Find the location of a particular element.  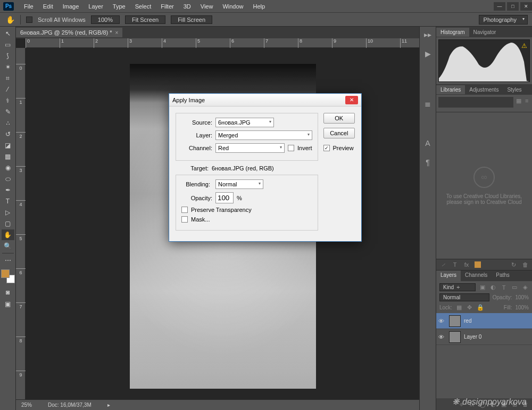

grid-view-icon: ▦ is located at coordinates (518, 101).